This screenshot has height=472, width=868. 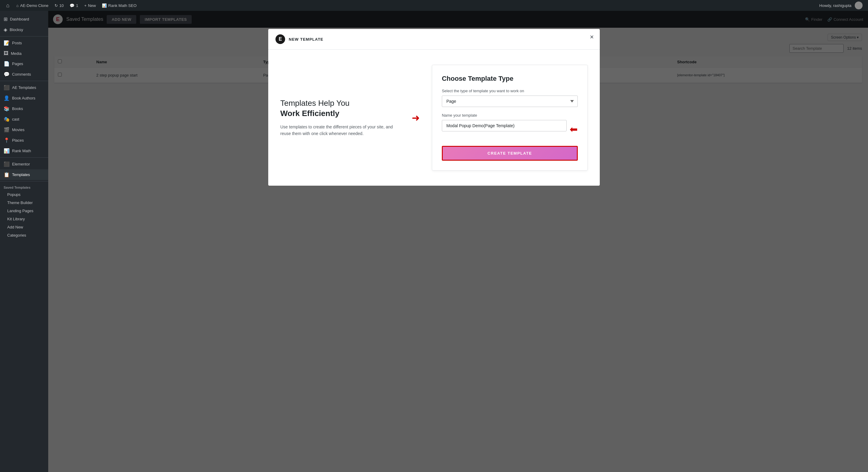 What do you see at coordinates (7, 74) in the screenshot?
I see `comments-icon: 💬` at bounding box center [7, 74].